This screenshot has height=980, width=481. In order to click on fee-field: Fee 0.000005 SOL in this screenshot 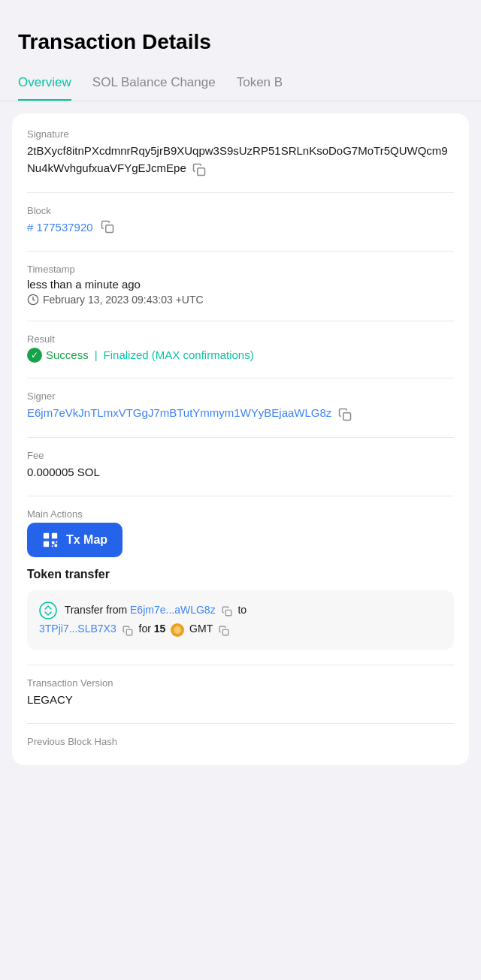, I will do `click(240, 466)`.